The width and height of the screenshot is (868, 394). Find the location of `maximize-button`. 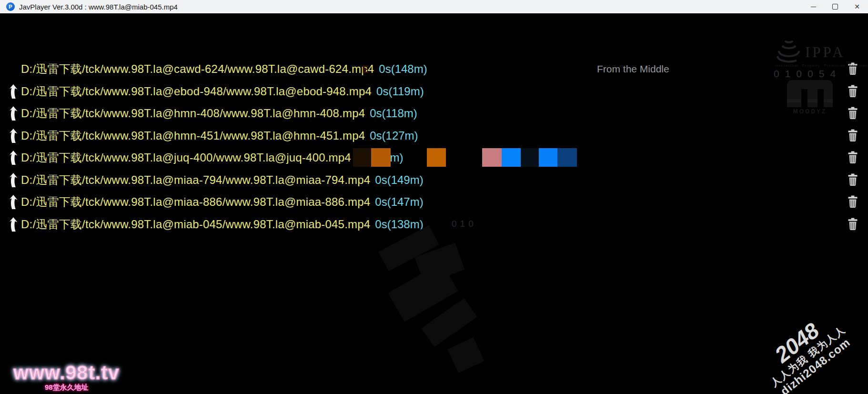

maximize-button is located at coordinates (835, 7).